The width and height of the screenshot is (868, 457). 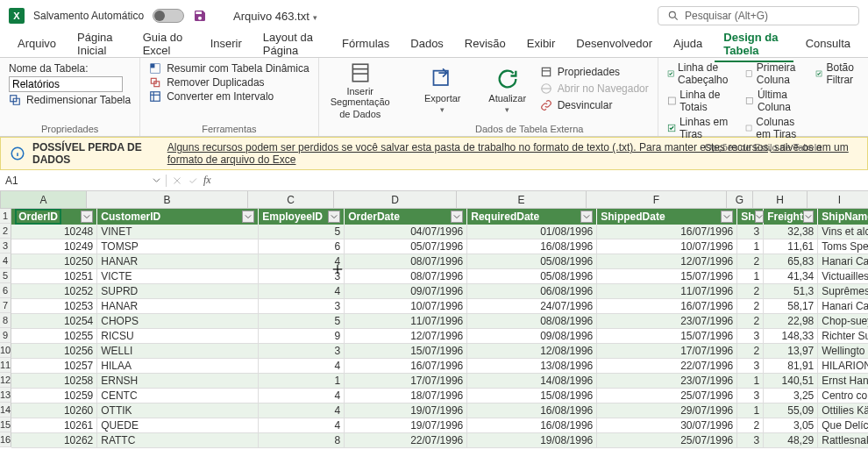 I want to click on cell: Centro cor, so click(x=843, y=396).